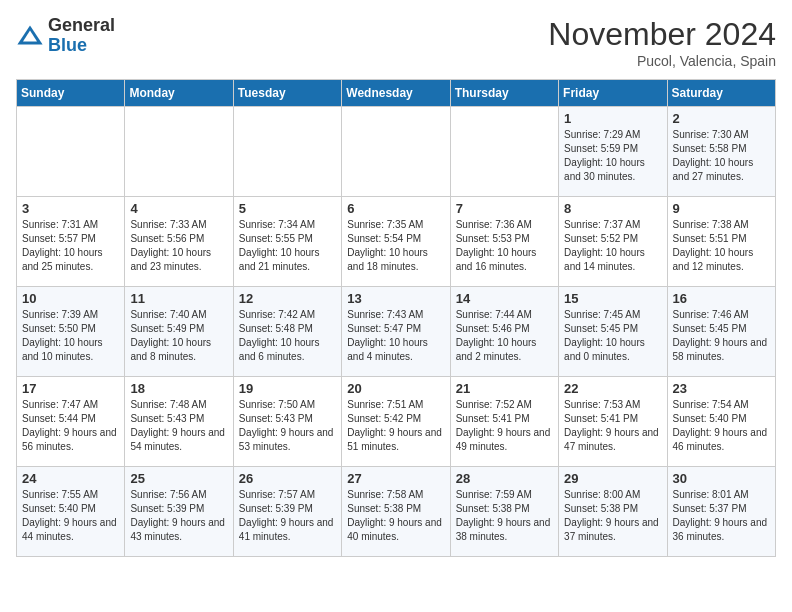 The height and width of the screenshot is (612, 792). Describe the element at coordinates (70, 208) in the screenshot. I see `day-number: 3` at that location.